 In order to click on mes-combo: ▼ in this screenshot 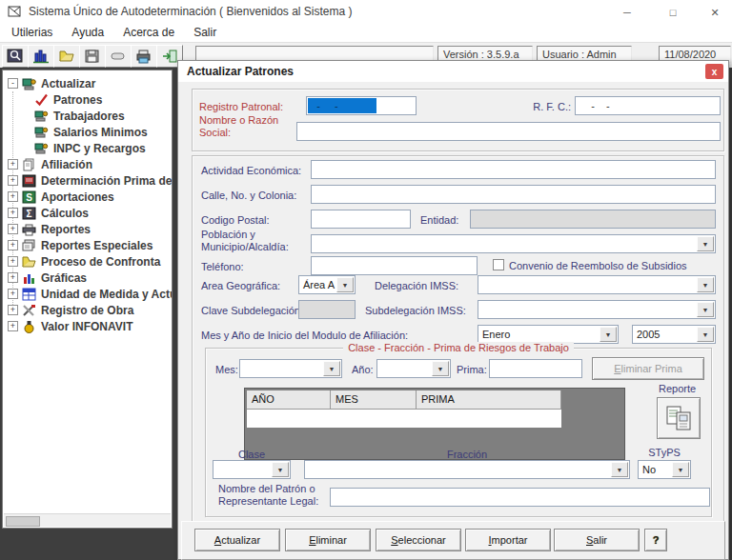, I will do `click(291, 369)`.